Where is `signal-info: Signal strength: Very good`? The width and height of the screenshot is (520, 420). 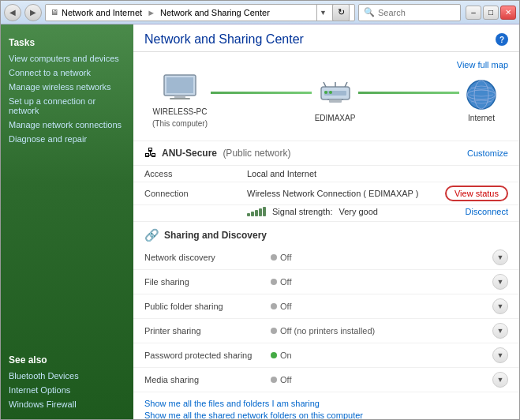 signal-info: Signal strength: Very good is located at coordinates (357, 212).